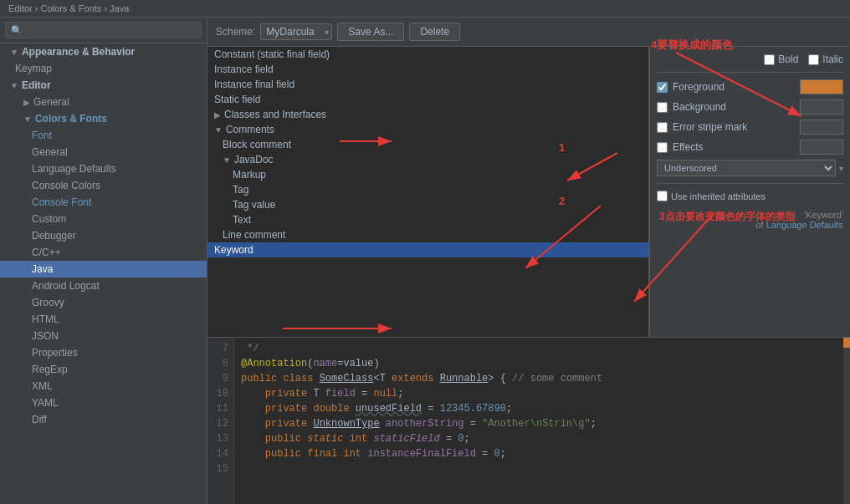 This screenshot has width=850, height=504. I want to click on arrow-icon-classes: ▶, so click(218, 115).